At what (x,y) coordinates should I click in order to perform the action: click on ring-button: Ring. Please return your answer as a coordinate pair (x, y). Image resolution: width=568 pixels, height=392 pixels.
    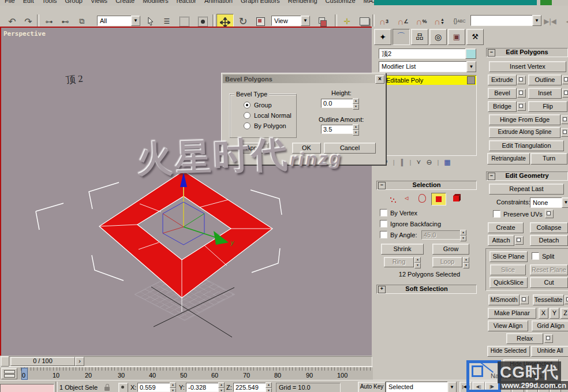
    Looking at the image, I should click on (399, 262).